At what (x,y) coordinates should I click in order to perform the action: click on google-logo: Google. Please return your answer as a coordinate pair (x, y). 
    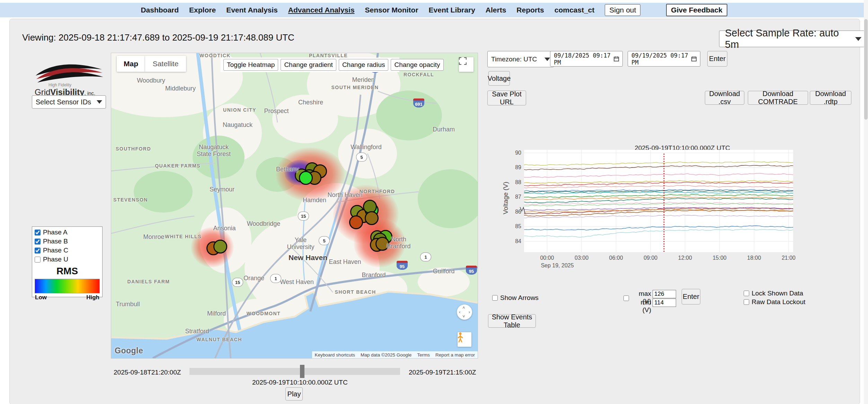
    Looking at the image, I should click on (129, 351).